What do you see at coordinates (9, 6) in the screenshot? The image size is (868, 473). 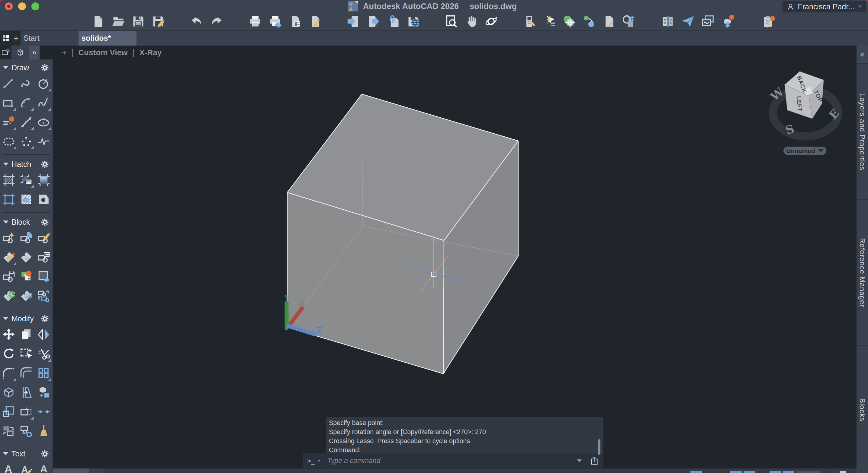 I see `close-button` at bounding box center [9, 6].